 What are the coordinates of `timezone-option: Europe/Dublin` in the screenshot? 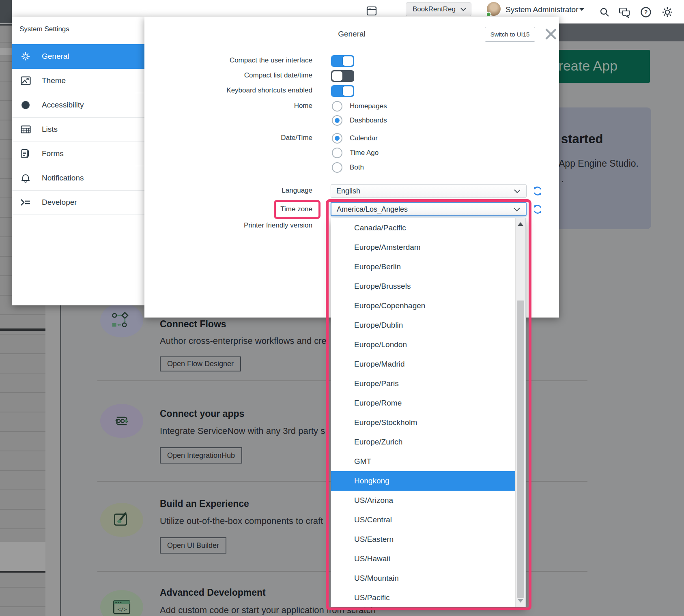 It's located at (428, 325).